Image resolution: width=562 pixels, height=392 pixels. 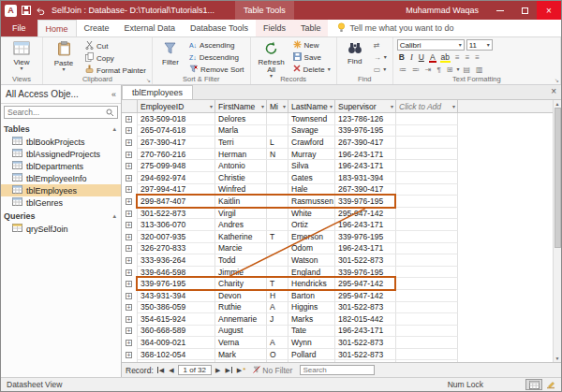 I want to click on new-blank-record-button: ▶*, so click(x=242, y=370).